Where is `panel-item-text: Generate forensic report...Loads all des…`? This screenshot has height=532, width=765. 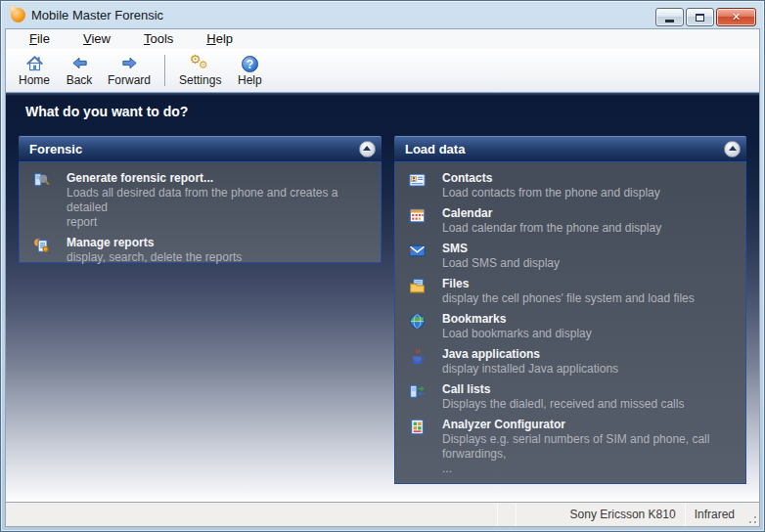 panel-item-text: Generate forensic report...Loads all des… is located at coordinates (219, 200).